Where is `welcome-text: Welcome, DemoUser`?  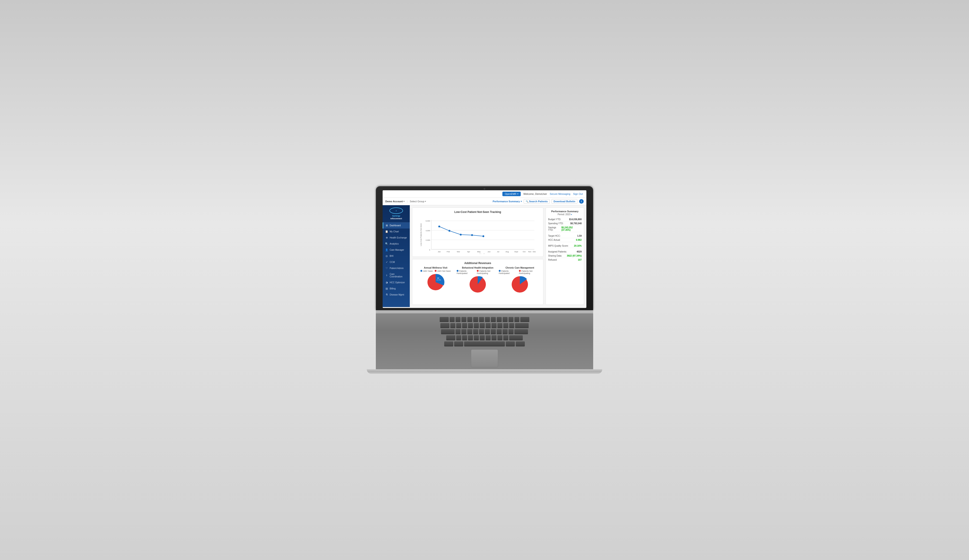
welcome-text: Welcome, DemoUser is located at coordinates (535, 194).